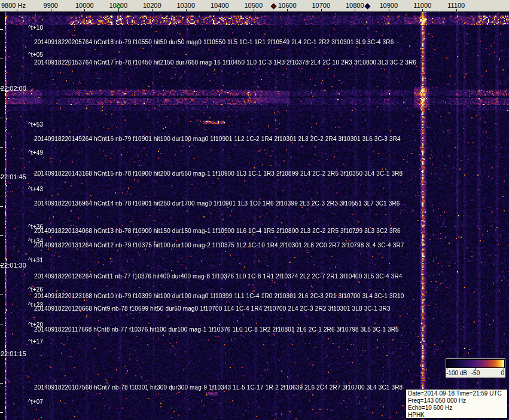  Describe the element at coordinates (457, 373) in the screenshot. I see `colorbar-min-label: -100 dB` at that location.